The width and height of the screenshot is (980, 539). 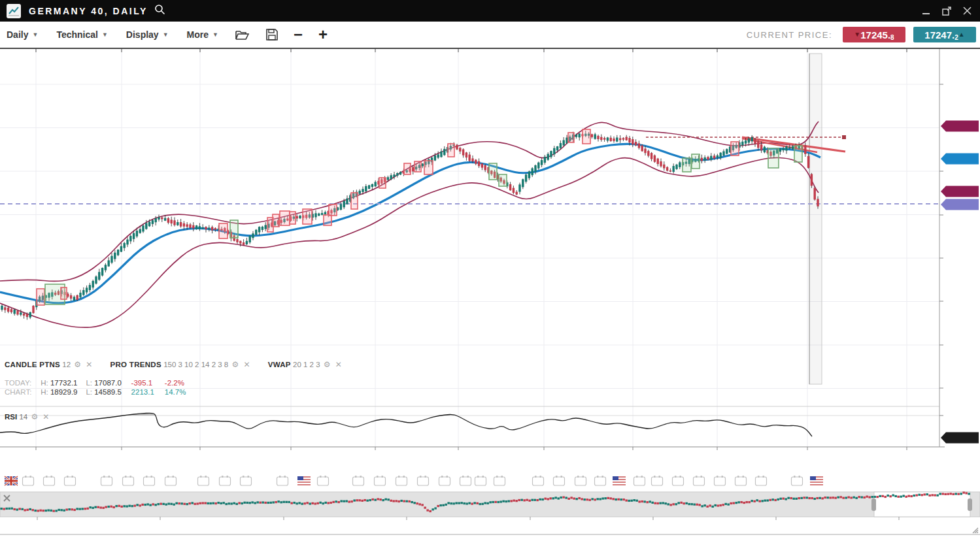 I want to click on minimize-button, so click(x=926, y=11).